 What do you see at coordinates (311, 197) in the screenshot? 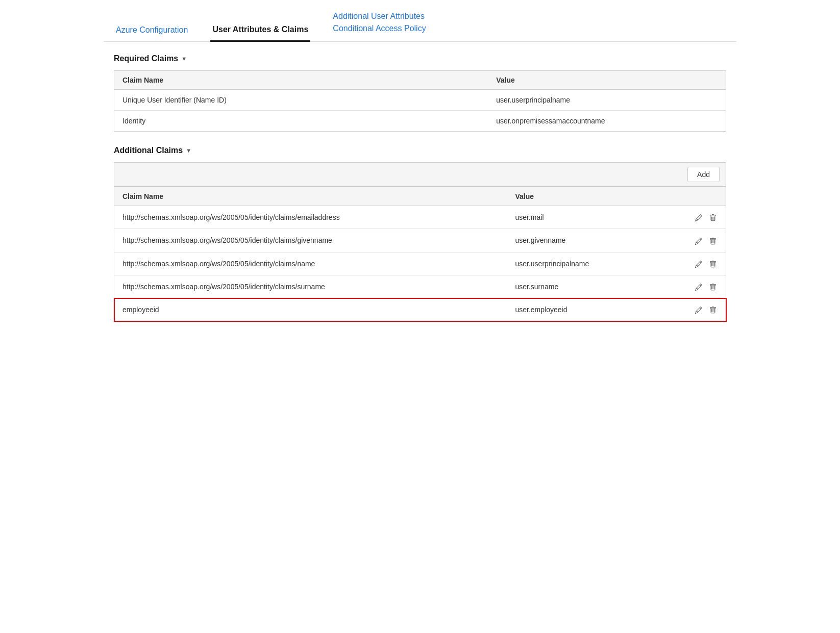
I see `additional-claims-col-name: Claim Name` at bounding box center [311, 197].